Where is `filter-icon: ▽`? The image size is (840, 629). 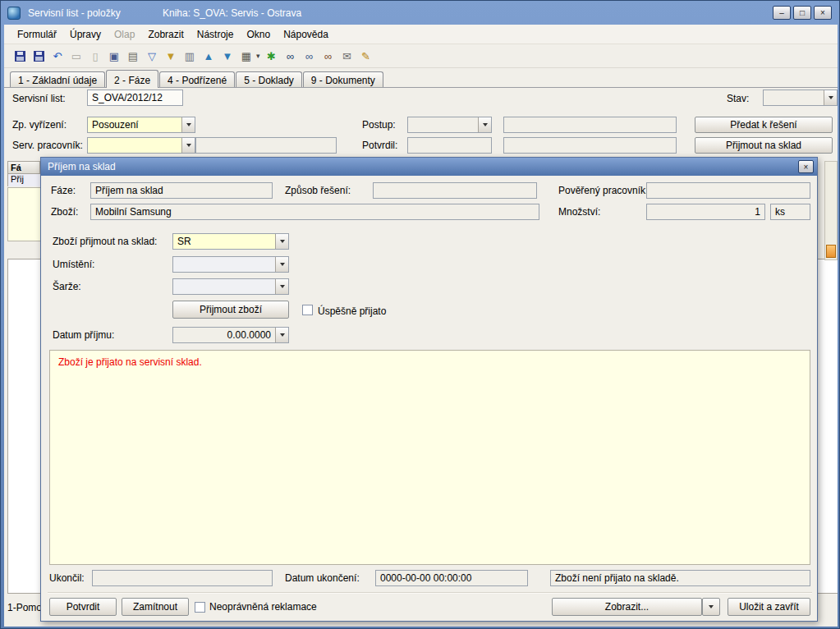 filter-icon: ▽ is located at coordinates (152, 56).